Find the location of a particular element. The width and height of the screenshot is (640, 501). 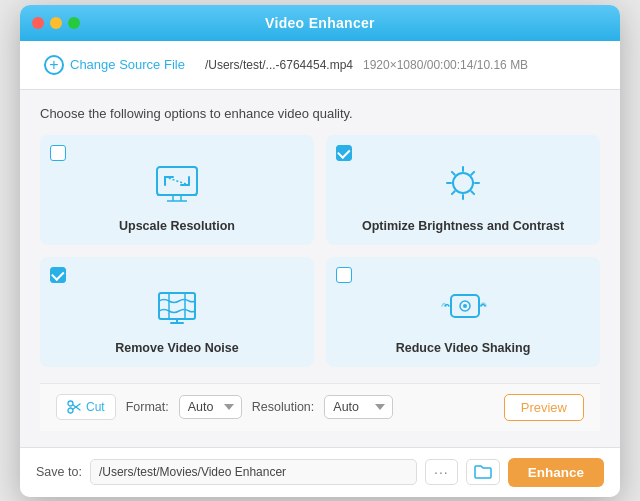

noise-icon is located at coordinates (177, 309).